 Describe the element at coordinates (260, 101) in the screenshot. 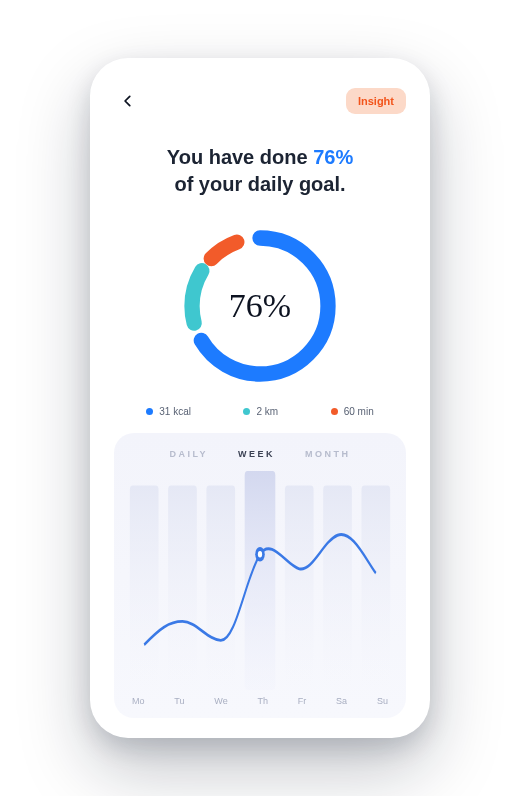

I see `top-bar: Insight` at that location.